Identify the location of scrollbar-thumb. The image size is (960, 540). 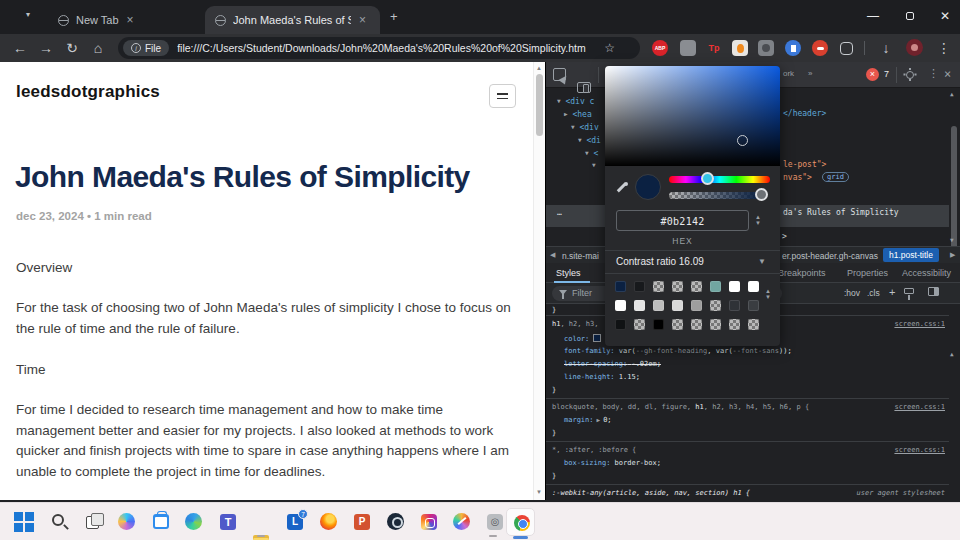
(540, 105).